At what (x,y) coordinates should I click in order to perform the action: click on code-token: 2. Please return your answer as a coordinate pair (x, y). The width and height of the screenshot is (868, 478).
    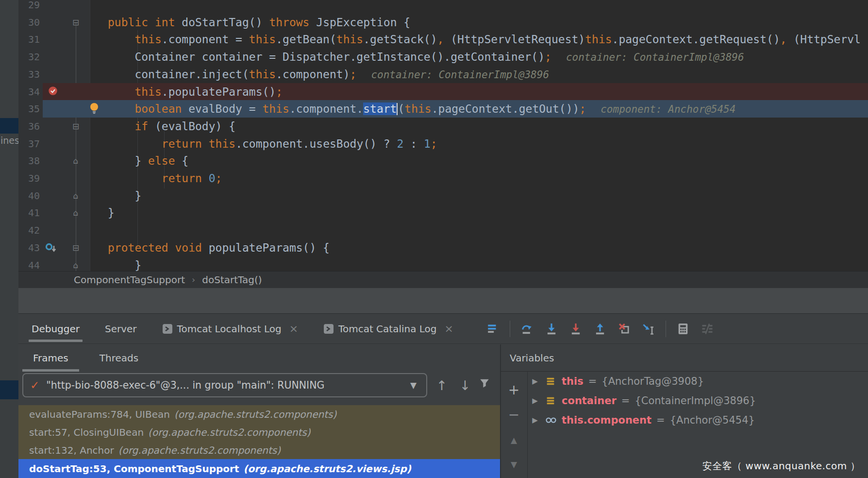
    Looking at the image, I should click on (400, 144).